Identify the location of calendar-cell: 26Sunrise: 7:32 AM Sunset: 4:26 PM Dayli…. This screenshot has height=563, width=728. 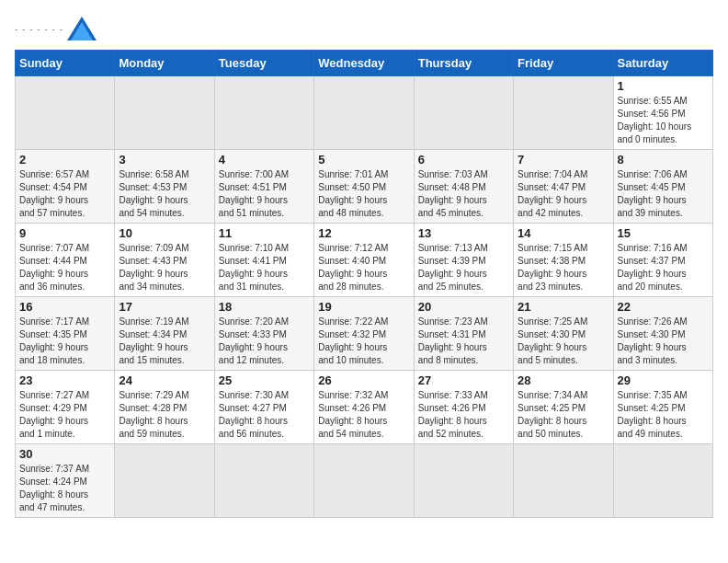
(364, 408).